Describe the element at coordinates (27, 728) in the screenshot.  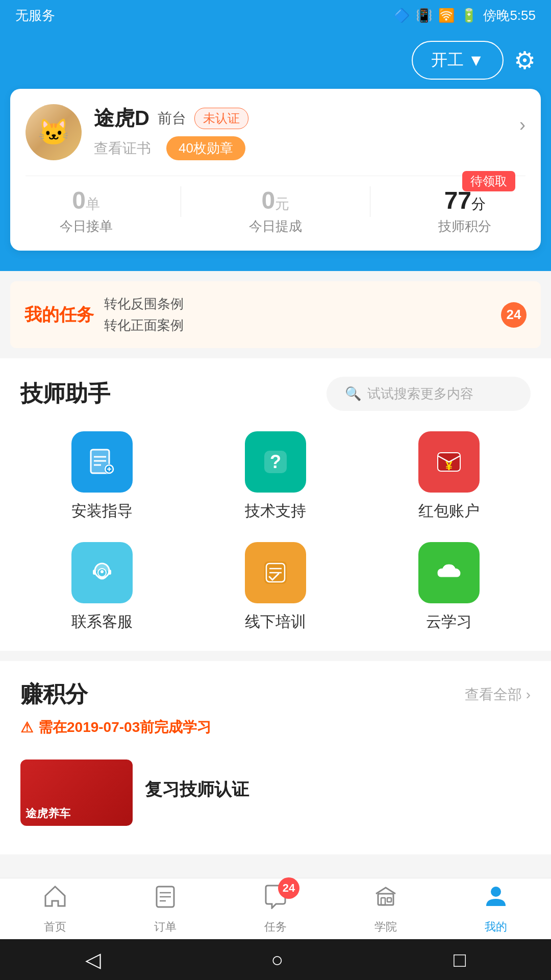
I see `warning-icon: ⚠` at that location.